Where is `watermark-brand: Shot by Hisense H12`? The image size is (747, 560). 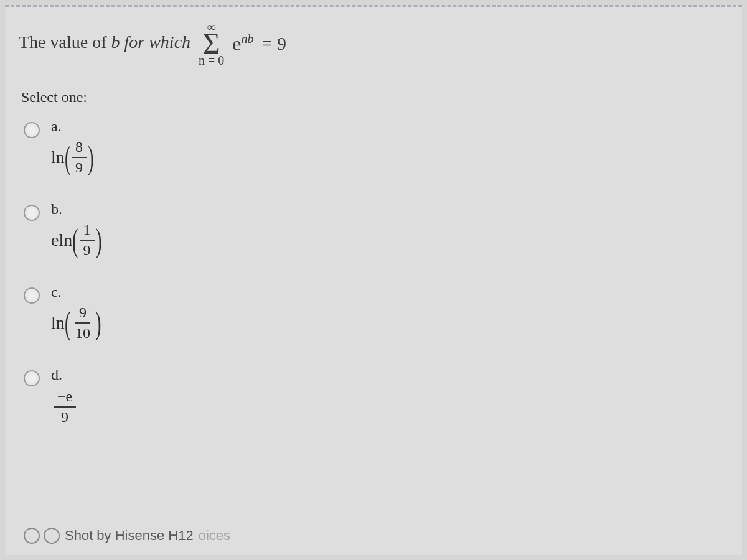
watermark-brand: Shot by Hisense H12 is located at coordinates (129, 536).